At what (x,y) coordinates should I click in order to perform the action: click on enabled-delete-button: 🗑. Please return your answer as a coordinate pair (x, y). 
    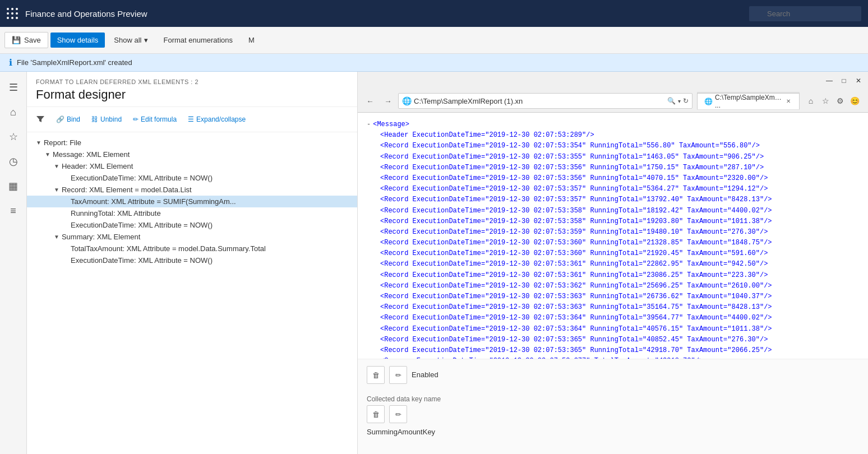
    Looking at the image, I should click on (376, 375).